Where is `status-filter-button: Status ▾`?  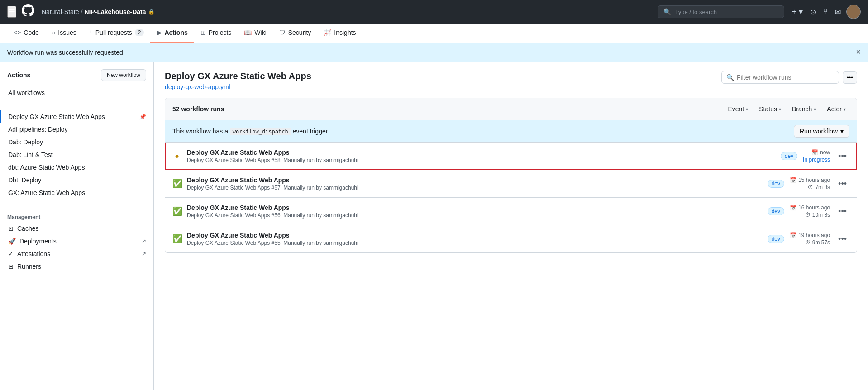 status-filter-button: Status ▾ is located at coordinates (770, 109).